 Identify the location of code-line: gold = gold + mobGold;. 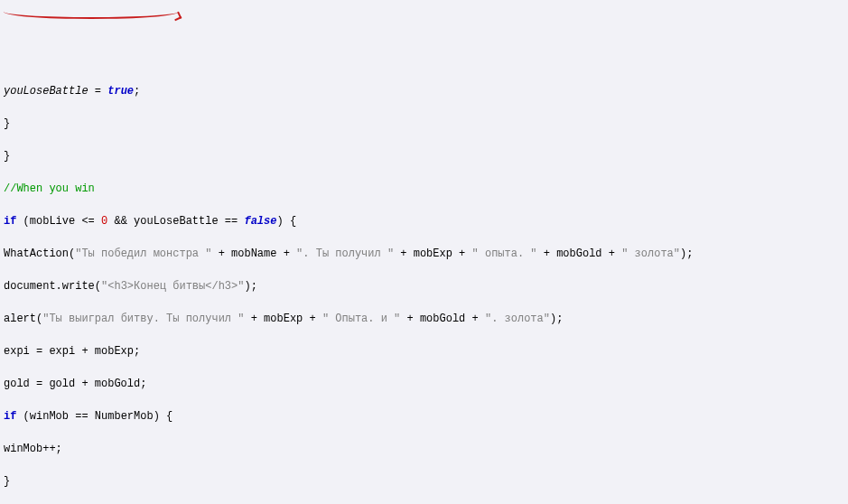
(424, 384).